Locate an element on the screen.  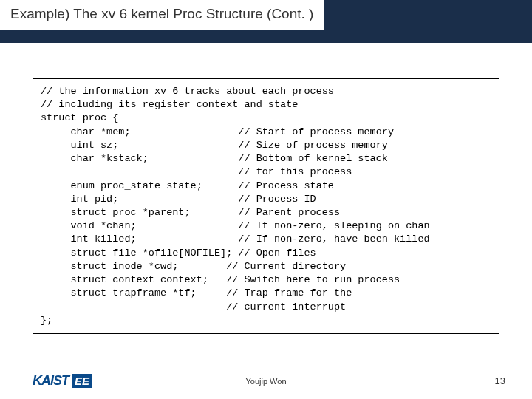
kaist-ee-logo: KAIST EE is located at coordinates (62, 381).